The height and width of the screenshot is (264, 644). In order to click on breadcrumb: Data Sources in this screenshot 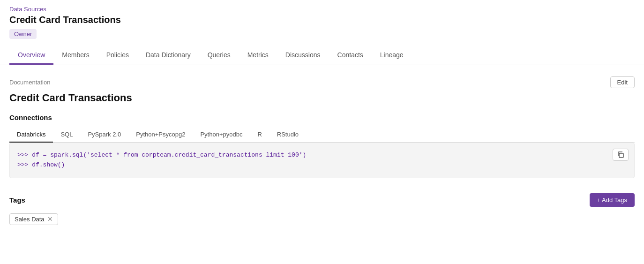, I will do `click(322, 9)`.